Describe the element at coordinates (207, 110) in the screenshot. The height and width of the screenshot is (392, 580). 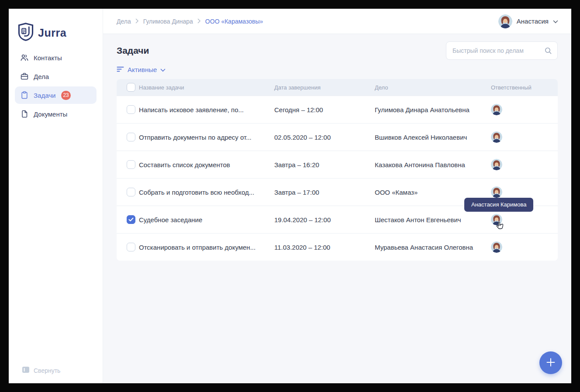
I see `task-name: Написать исковое заявление, по...` at that location.